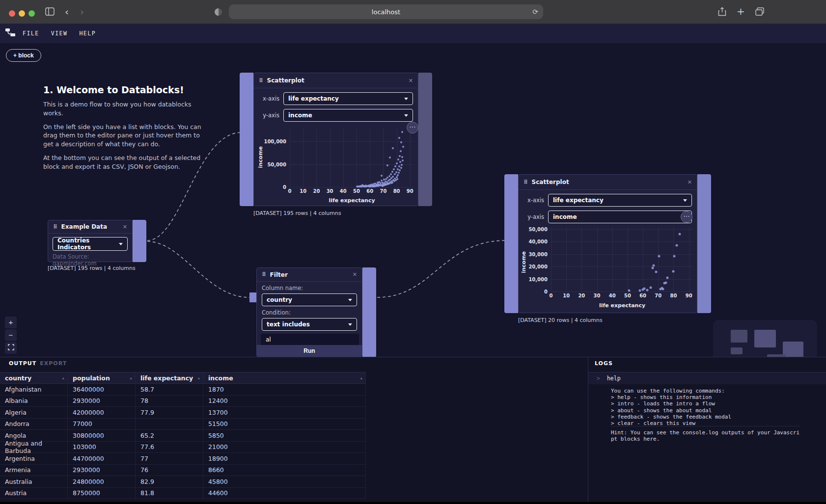  What do you see at coordinates (31, 33) in the screenshot?
I see `menu-file: FILE` at bounding box center [31, 33].